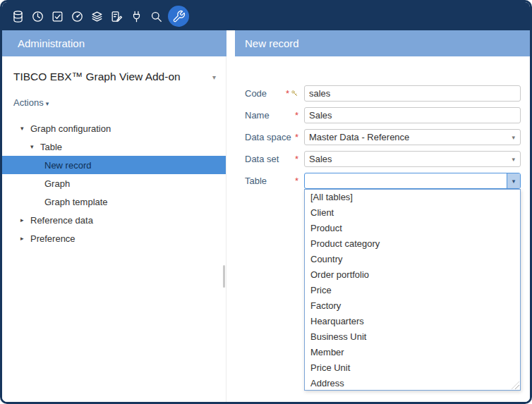 This screenshot has width=532, height=404. Describe the element at coordinates (292, 93) in the screenshot. I see `field-marks: *` at that location.